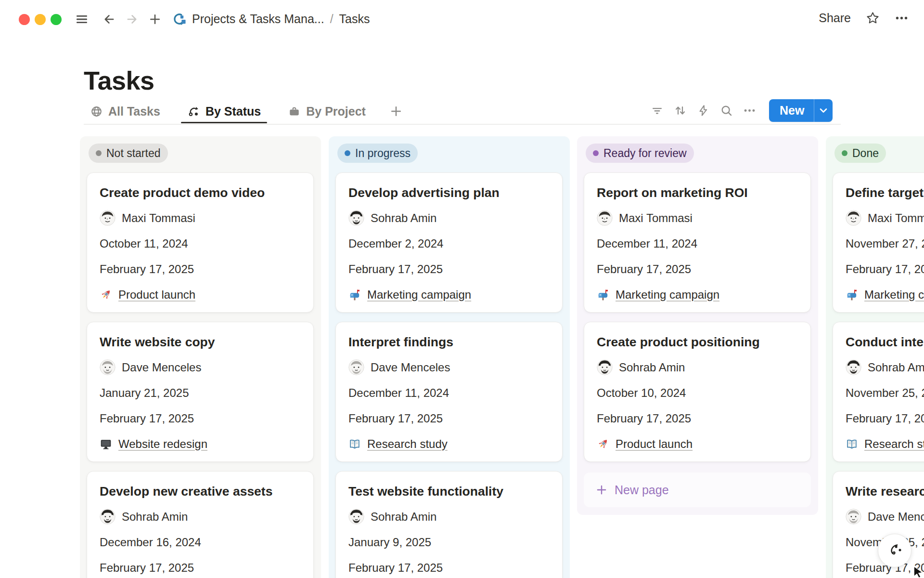 Image resolution: width=924 pixels, height=578 pixels. I want to click on tab-by-status: By Status, so click(224, 111).